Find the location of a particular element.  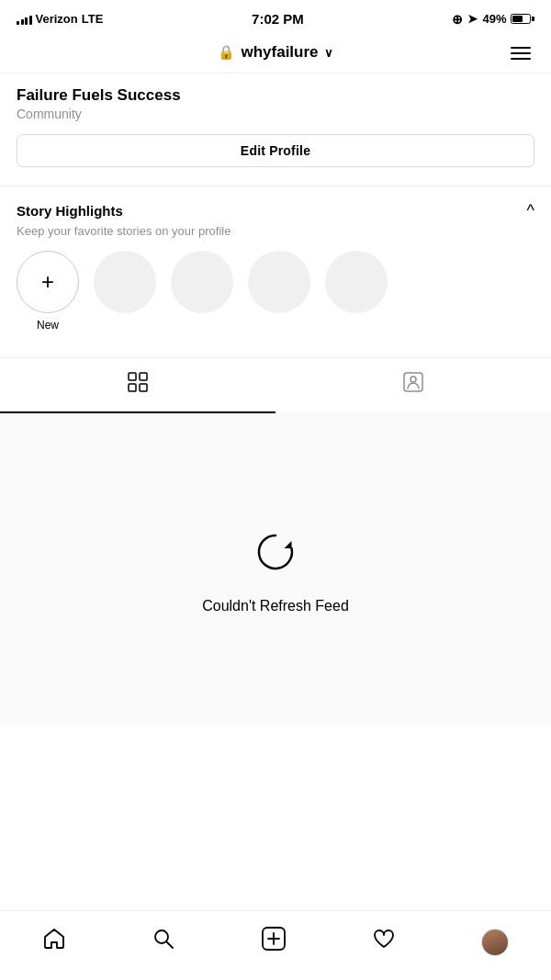

nav-activity-button is located at coordinates (384, 942).